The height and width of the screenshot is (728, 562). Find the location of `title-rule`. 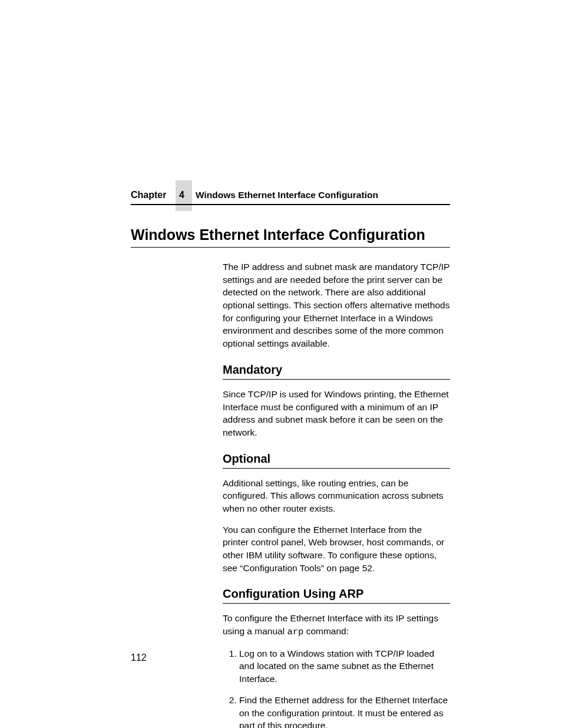

title-rule is located at coordinates (290, 248).